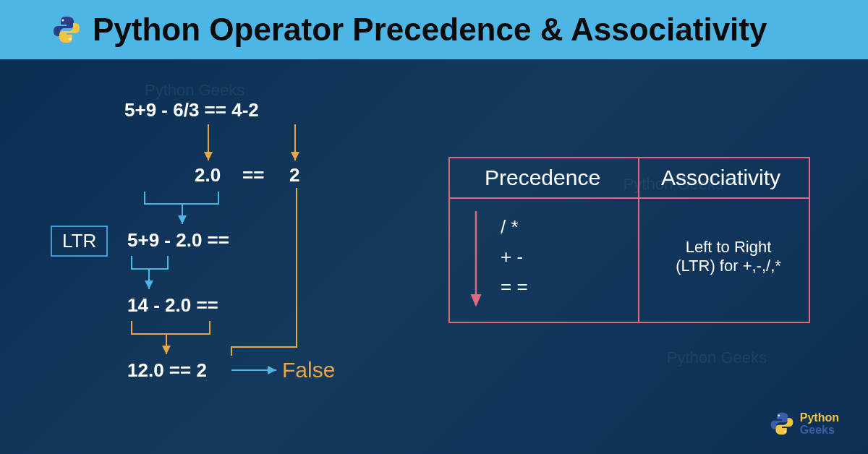 The width and height of the screenshot is (868, 454). I want to click on header-banner: Python Operator Precedence & Associativi…, so click(434, 30).